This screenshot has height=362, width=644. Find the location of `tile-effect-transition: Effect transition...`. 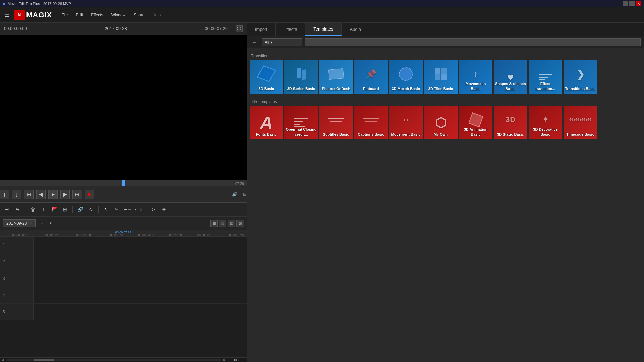

tile-effect-transition: Effect transition... is located at coordinates (545, 77).